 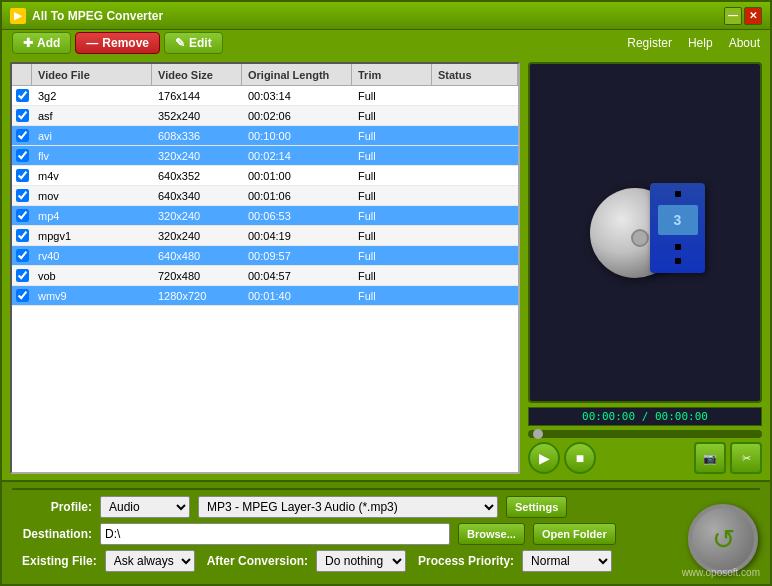 What do you see at coordinates (194, 43) in the screenshot?
I see `edit-button: ✎ Edit` at bounding box center [194, 43].